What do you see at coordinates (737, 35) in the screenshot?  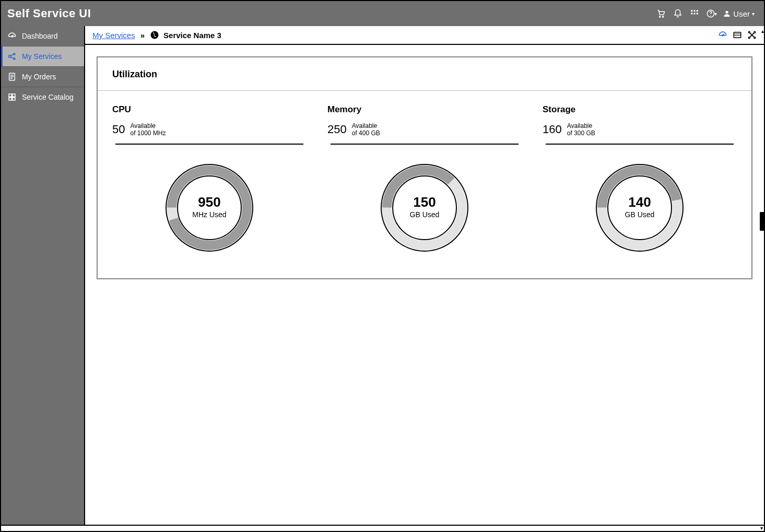 I see `list-view-icon` at bounding box center [737, 35].